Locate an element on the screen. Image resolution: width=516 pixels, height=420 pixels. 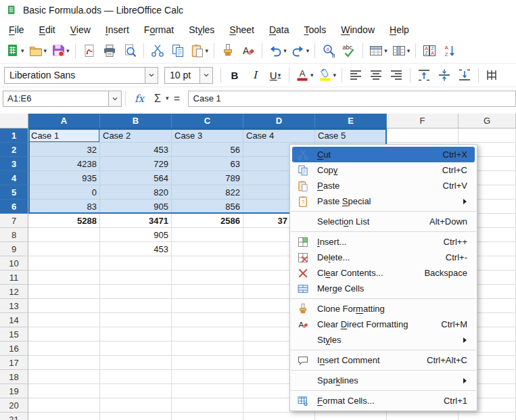
cell-a15 is located at coordinates (64, 334).